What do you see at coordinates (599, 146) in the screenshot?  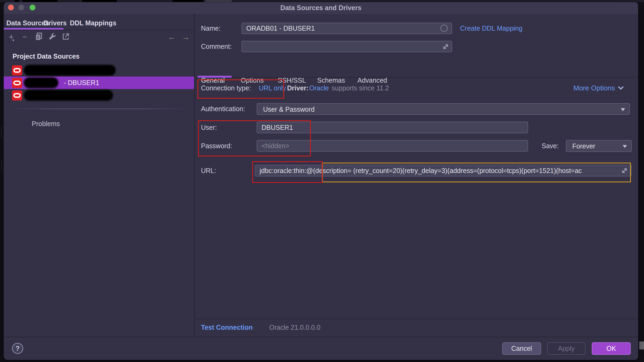 I see `save-dropdown: Forever` at bounding box center [599, 146].